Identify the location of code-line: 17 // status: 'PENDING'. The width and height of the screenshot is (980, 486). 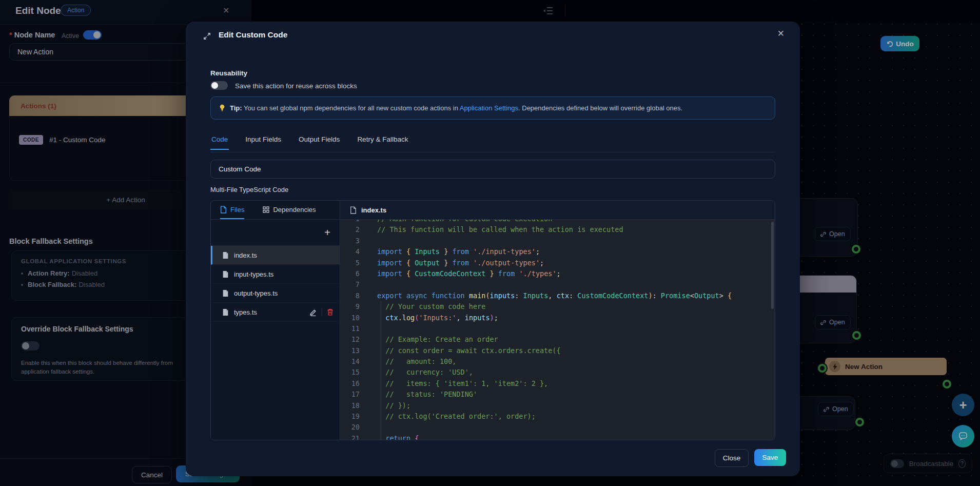
(557, 394).